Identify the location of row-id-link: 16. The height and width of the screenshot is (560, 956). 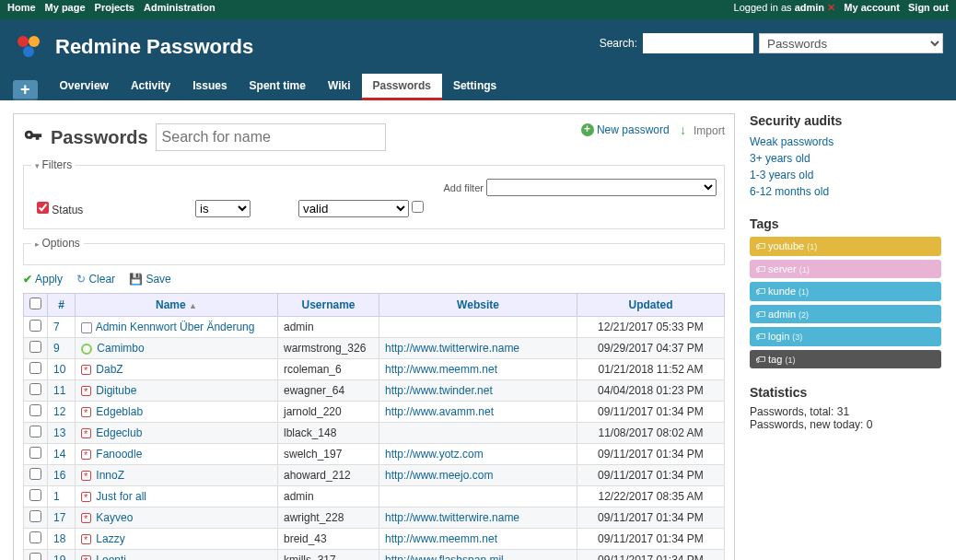
(59, 475).